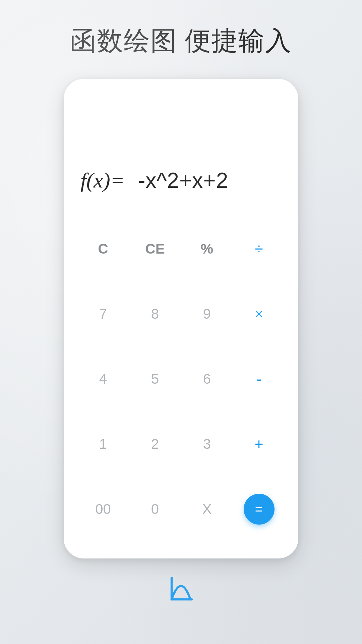 The width and height of the screenshot is (362, 644). I want to click on digit-0-button: 0, so click(155, 509).